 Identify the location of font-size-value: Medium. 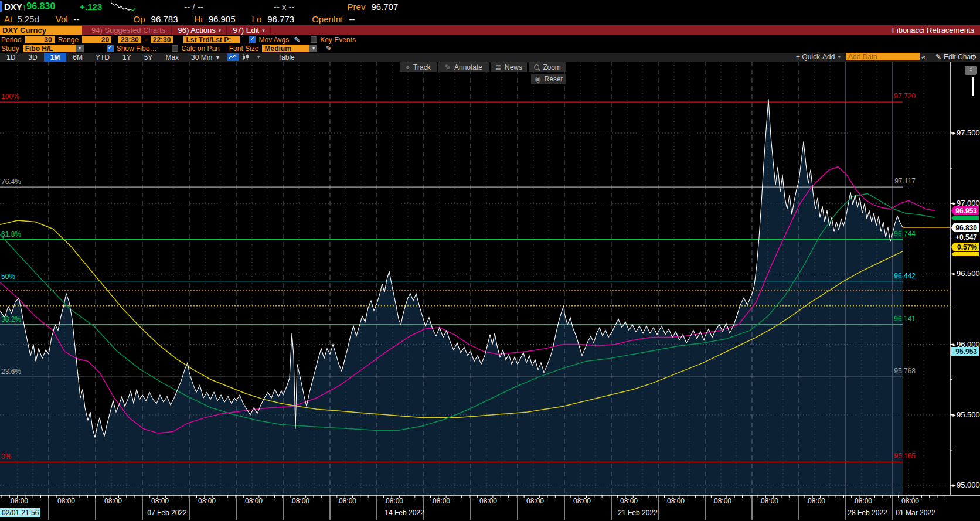
(278, 49).